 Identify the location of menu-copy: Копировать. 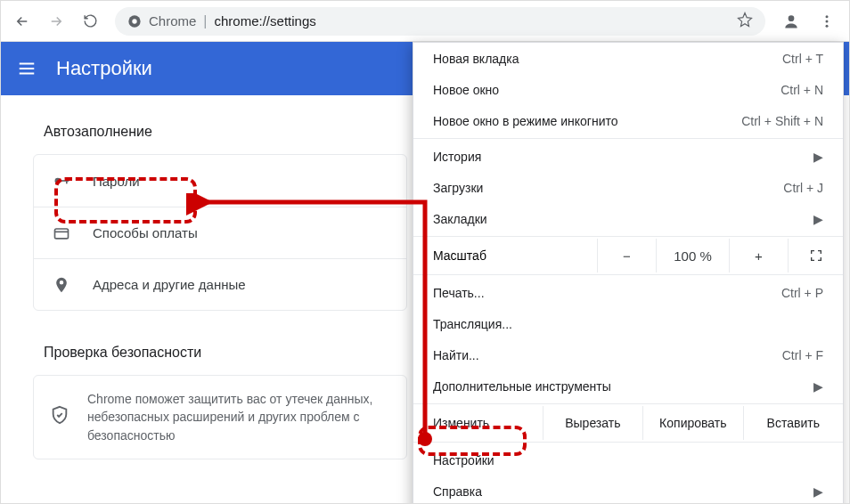
(692, 423).